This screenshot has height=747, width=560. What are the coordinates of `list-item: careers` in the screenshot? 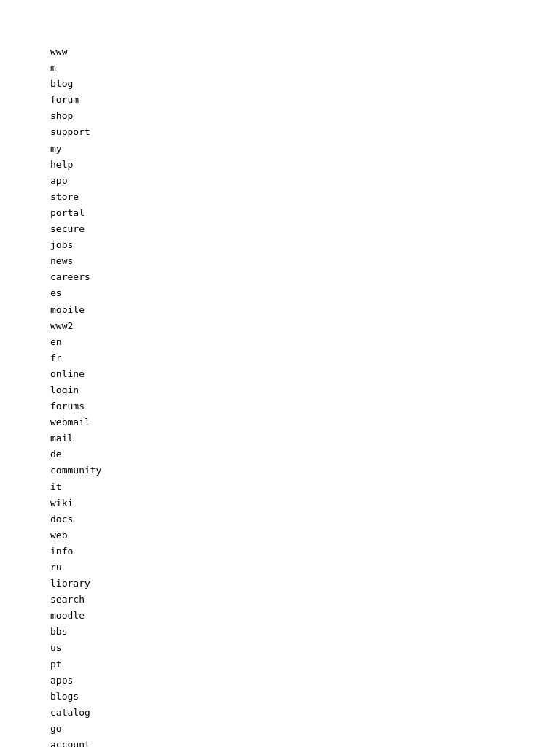 It's located at (305, 277).